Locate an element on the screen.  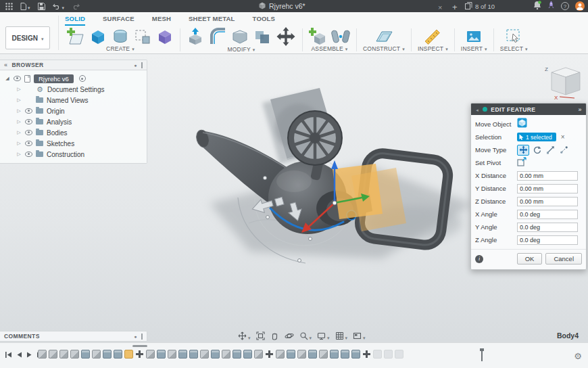
info-icon: i is located at coordinates (479, 259).